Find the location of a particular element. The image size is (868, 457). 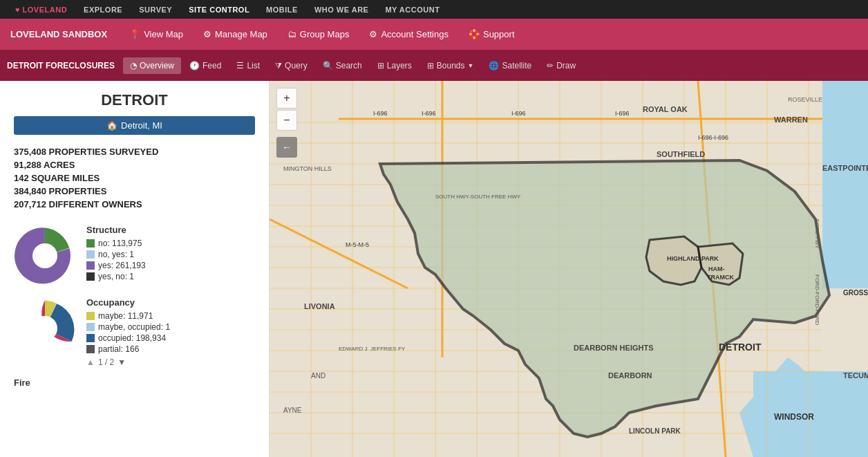

city-title: DETROIT is located at coordinates (134, 100).